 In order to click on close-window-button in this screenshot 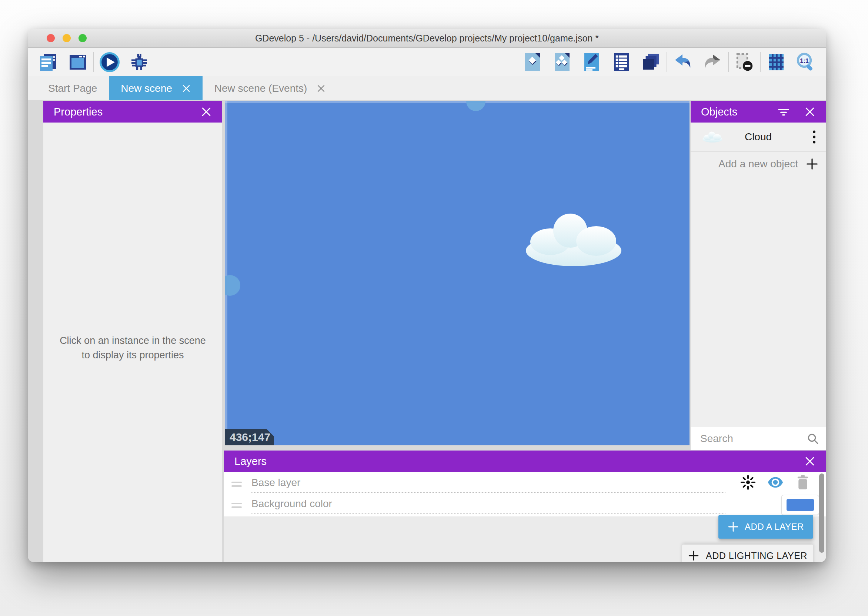, I will do `click(51, 38)`.